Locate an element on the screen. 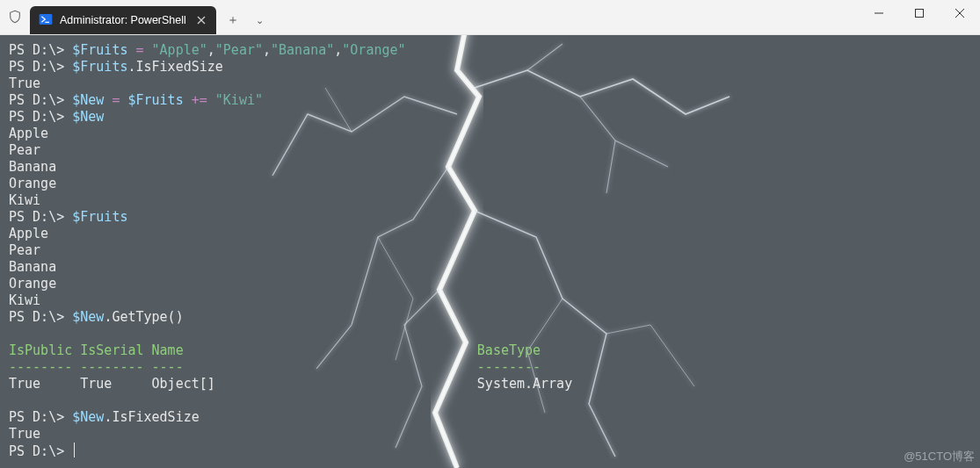 Image resolution: width=980 pixels, height=468 pixels. tab-powershell: Administrator: PowerShell is located at coordinates (123, 20).